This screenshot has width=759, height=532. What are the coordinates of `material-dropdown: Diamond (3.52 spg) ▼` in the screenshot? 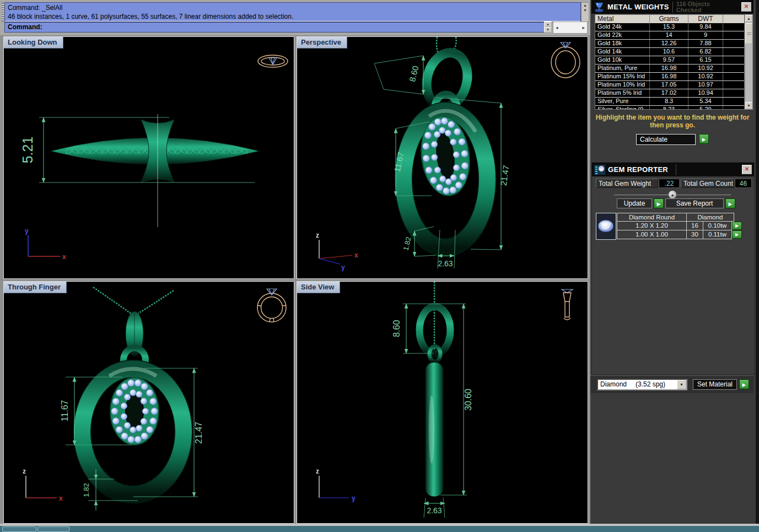 It's located at (642, 385).